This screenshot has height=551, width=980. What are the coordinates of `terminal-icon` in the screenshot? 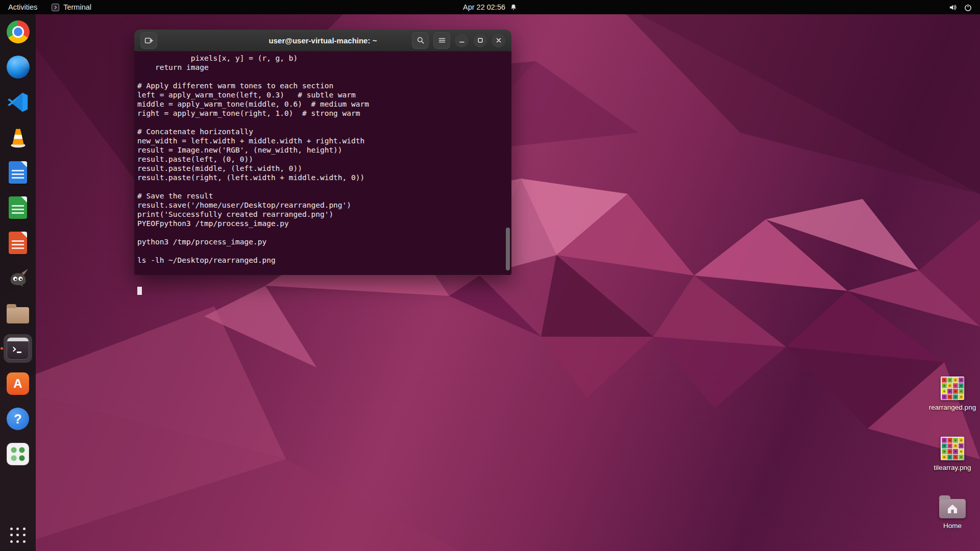 It's located at (18, 348).